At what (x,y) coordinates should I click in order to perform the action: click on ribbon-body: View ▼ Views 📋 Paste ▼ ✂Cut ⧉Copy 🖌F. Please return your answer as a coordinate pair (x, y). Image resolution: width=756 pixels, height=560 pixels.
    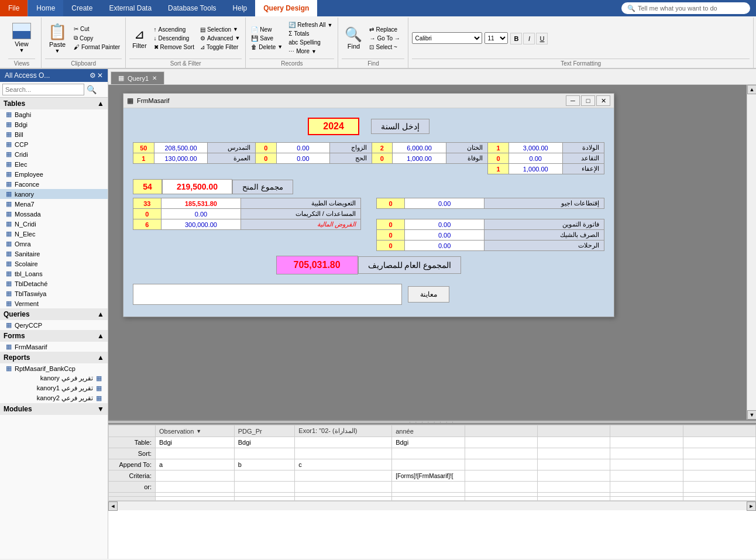
    Looking at the image, I should click on (378, 43).